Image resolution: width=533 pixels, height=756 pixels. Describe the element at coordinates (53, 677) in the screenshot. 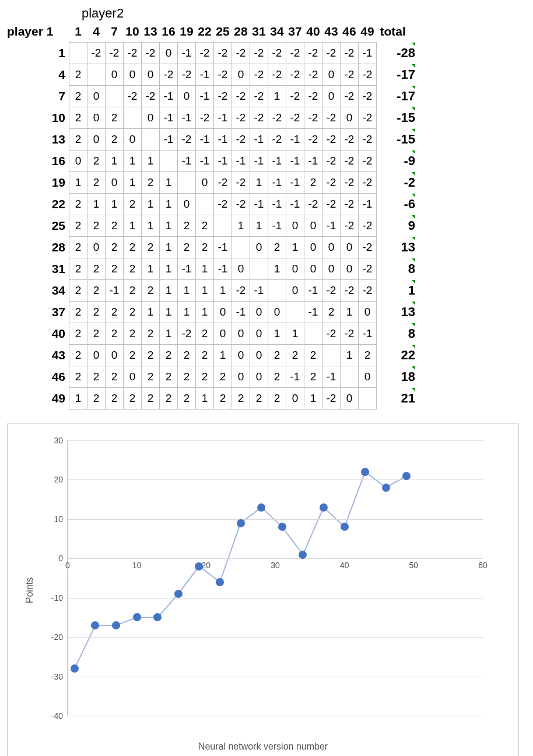

I see `y-tick-label: -30` at that location.